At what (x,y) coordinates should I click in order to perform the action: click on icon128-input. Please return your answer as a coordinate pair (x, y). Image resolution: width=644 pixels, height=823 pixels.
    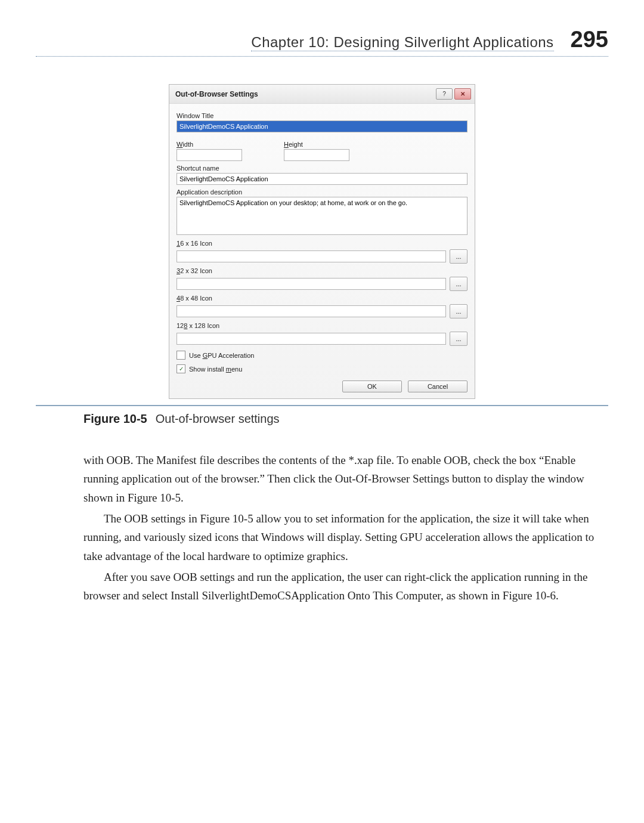
    Looking at the image, I should click on (311, 339).